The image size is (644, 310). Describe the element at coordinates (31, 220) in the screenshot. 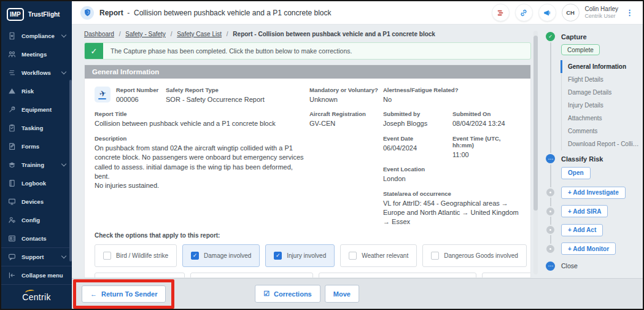

I see `sidebar-item-label: Config` at that location.